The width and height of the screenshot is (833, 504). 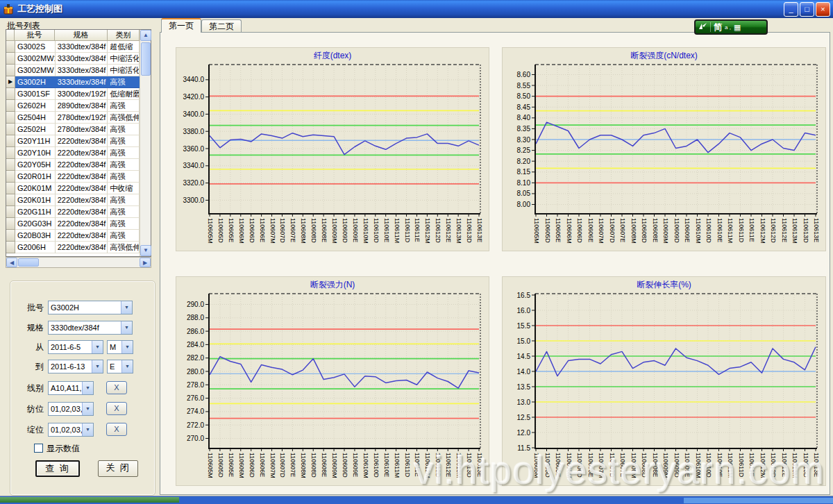 What do you see at coordinates (71, 430) in the screenshot?
I see `spindle-position-select: 01,02,03,▼` at bounding box center [71, 430].